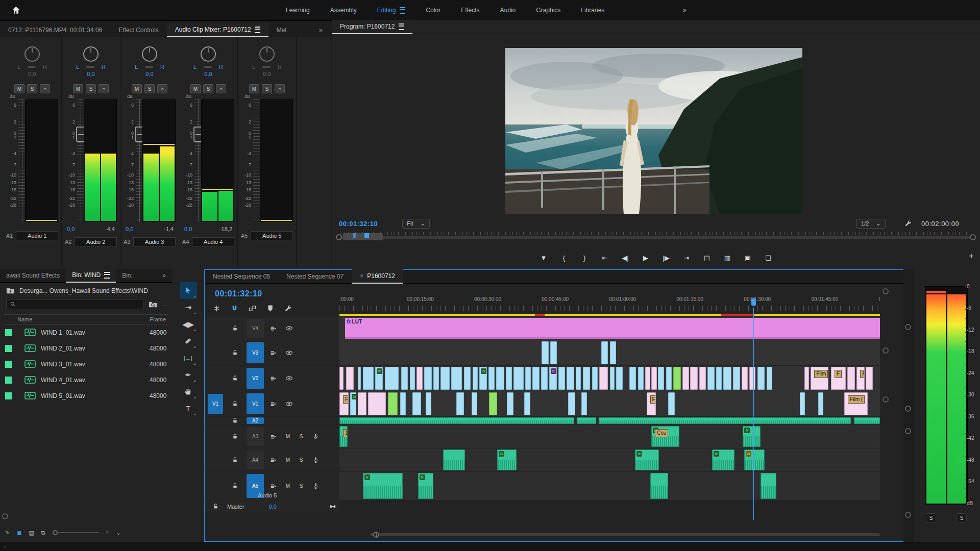 Image resolution: width=980 pixels, height=551 pixels. Describe the element at coordinates (273, 507) in the screenshot. I see `master-volume-value: 0,0` at that location.